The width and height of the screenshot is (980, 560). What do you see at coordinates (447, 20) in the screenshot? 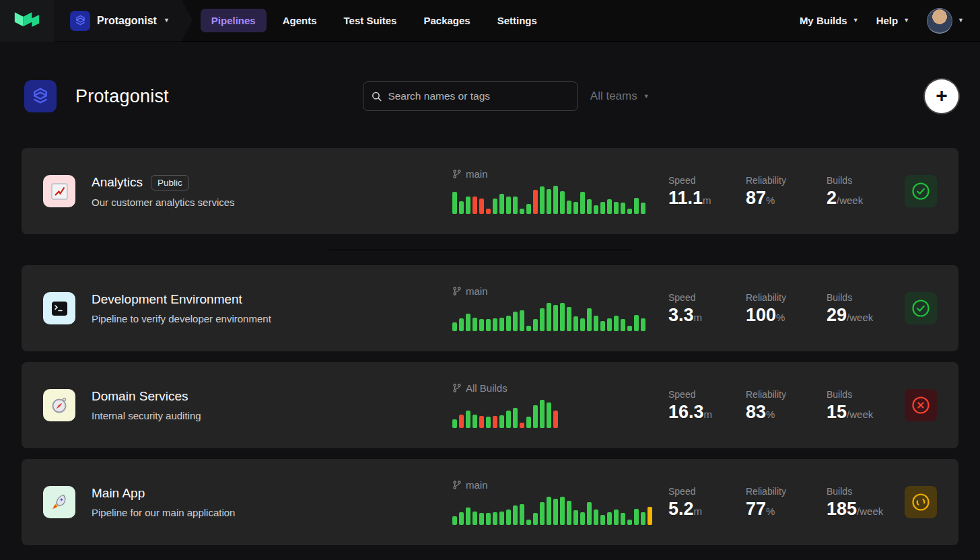
I see `tab-packages: Packages` at bounding box center [447, 20].